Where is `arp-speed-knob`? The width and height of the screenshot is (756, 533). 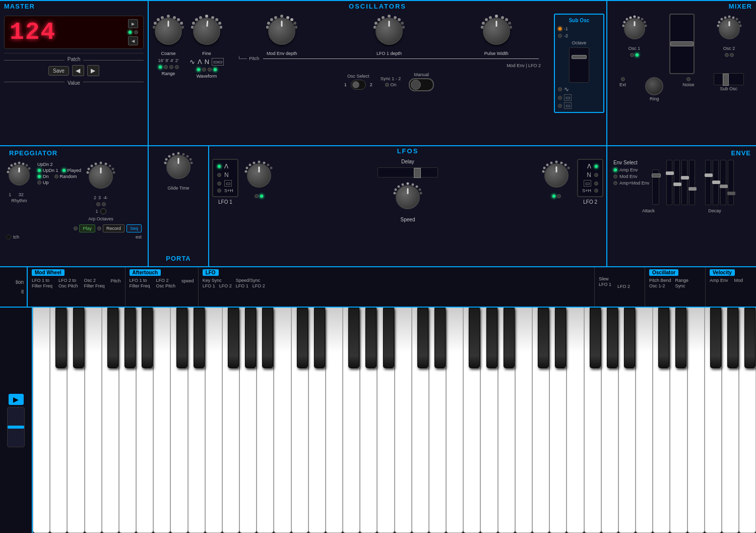 arp-speed-knob is located at coordinates (101, 176).